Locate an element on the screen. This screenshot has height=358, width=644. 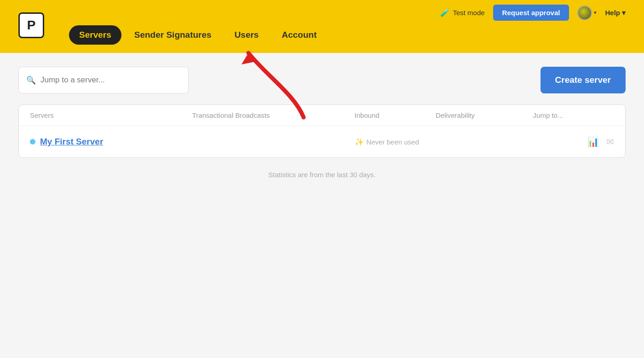
test-mode-label: Test mode is located at coordinates (468, 13).